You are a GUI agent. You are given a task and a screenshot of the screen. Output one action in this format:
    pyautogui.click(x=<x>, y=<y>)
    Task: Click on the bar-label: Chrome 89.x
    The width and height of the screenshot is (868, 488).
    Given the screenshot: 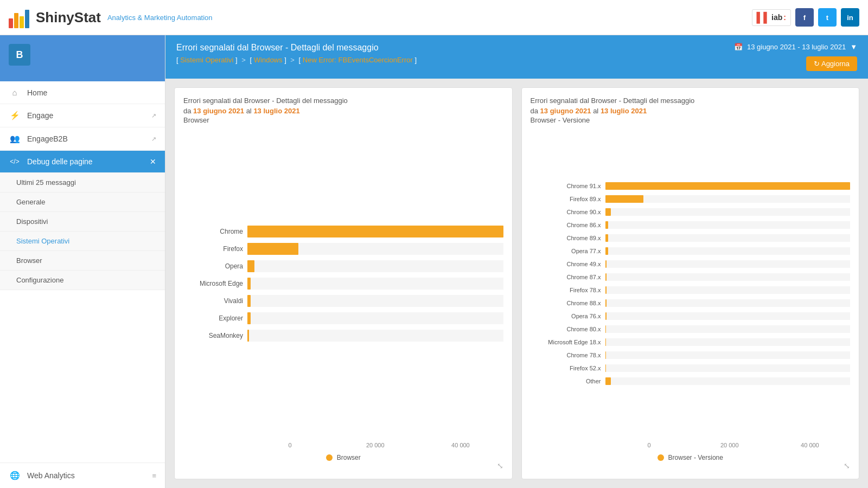 What is the action you would take?
    pyautogui.click(x=566, y=238)
    